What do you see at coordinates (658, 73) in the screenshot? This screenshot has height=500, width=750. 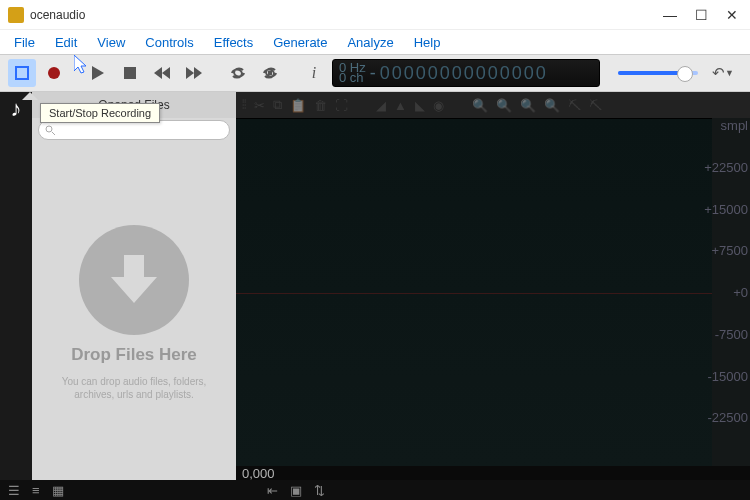 I see `volume-slider` at bounding box center [658, 73].